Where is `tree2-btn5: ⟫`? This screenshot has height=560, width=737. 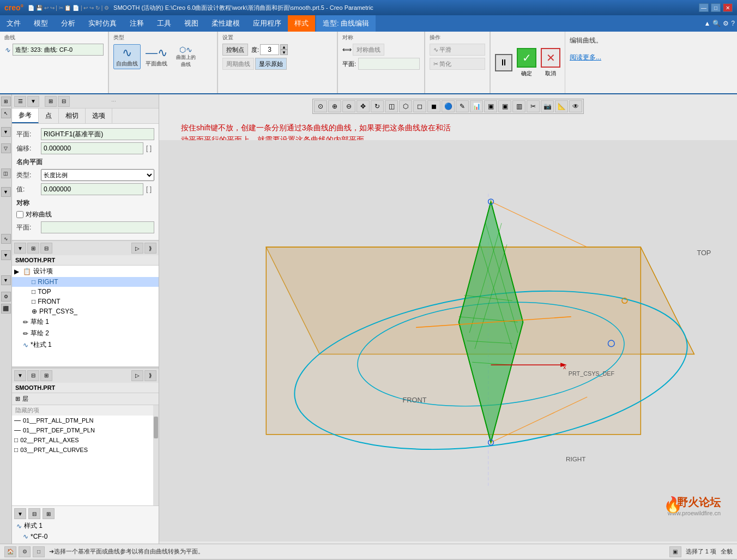 tree2-btn5: ⟫ is located at coordinates (150, 376).